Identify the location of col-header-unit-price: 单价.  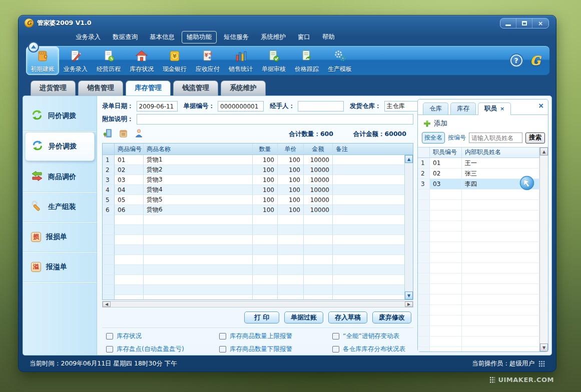
(291, 149).